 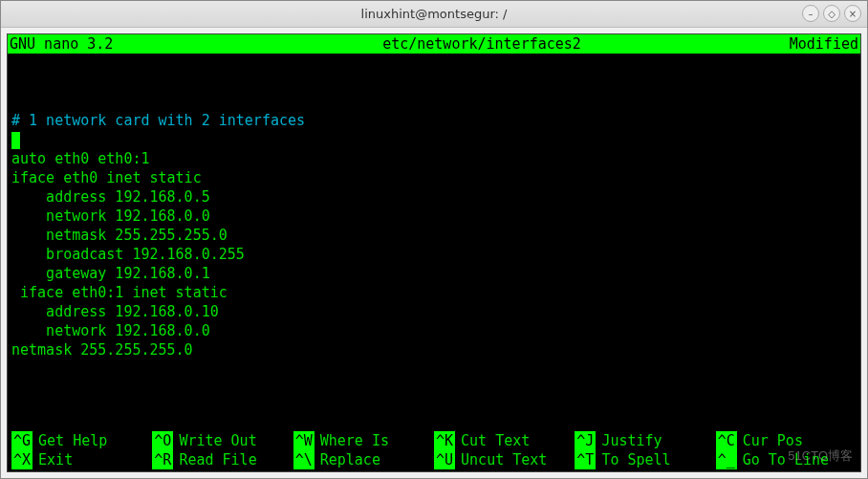 What do you see at coordinates (434, 14) in the screenshot?
I see `window-titlebar: linuxhint@montsegur: / – ◇ ×` at bounding box center [434, 14].